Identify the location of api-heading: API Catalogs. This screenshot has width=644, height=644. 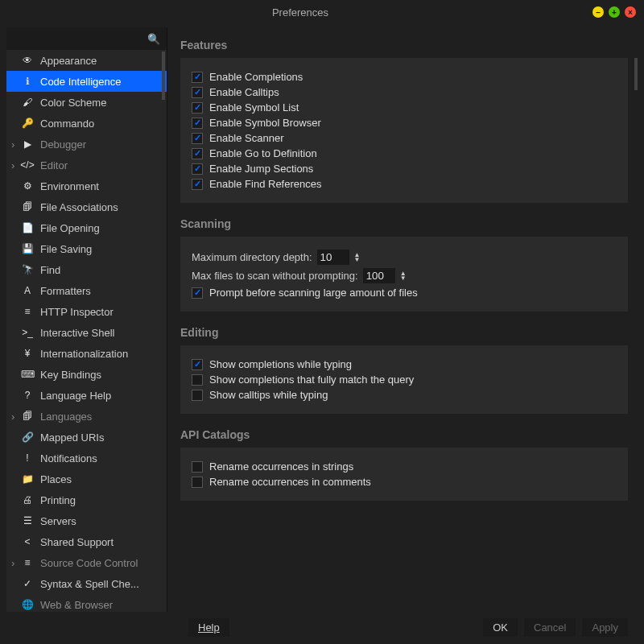
(404, 435).